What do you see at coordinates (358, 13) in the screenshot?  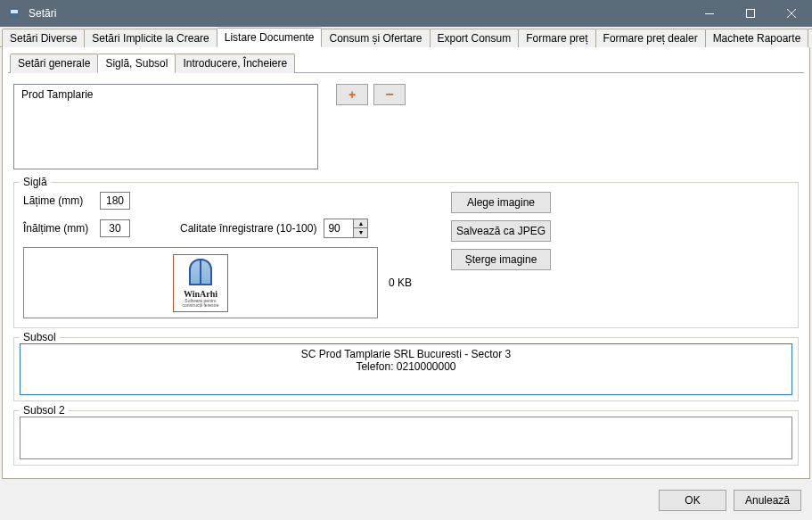 I see `window-title: Setări` at bounding box center [358, 13].